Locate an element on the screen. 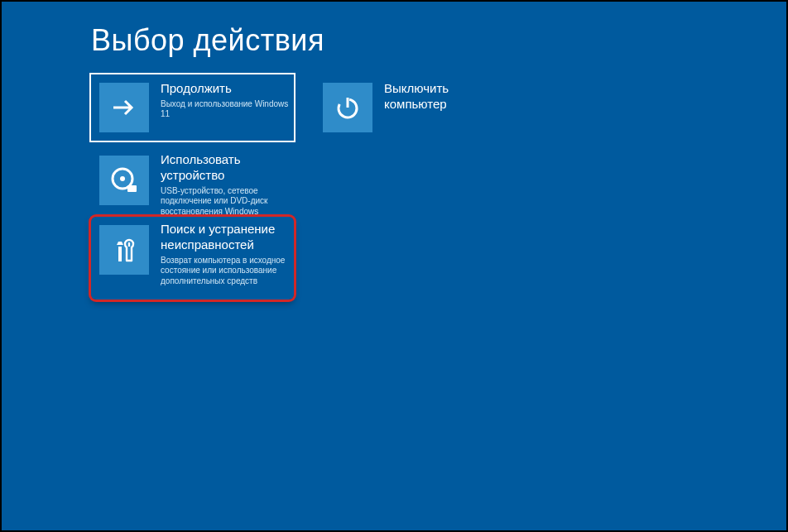 This screenshot has width=788, height=532. continue-title: Продолжить is located at coordinates (225, 89).